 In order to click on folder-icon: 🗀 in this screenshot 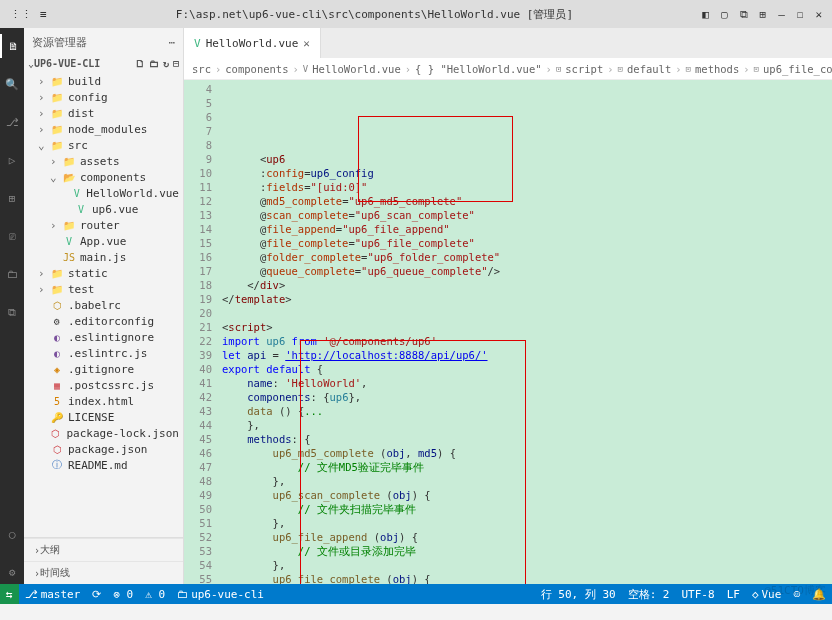, I will do `click(12, 274)`.